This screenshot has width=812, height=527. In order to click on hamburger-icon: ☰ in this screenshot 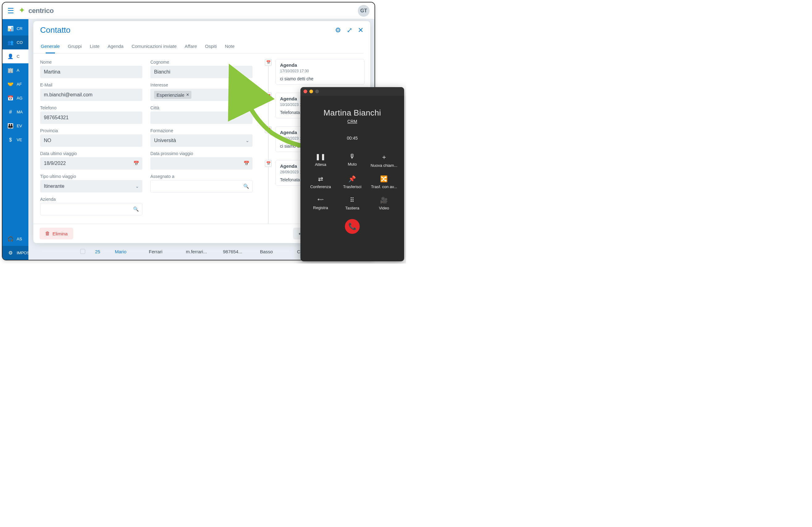, I will do `click(11, 11)`.